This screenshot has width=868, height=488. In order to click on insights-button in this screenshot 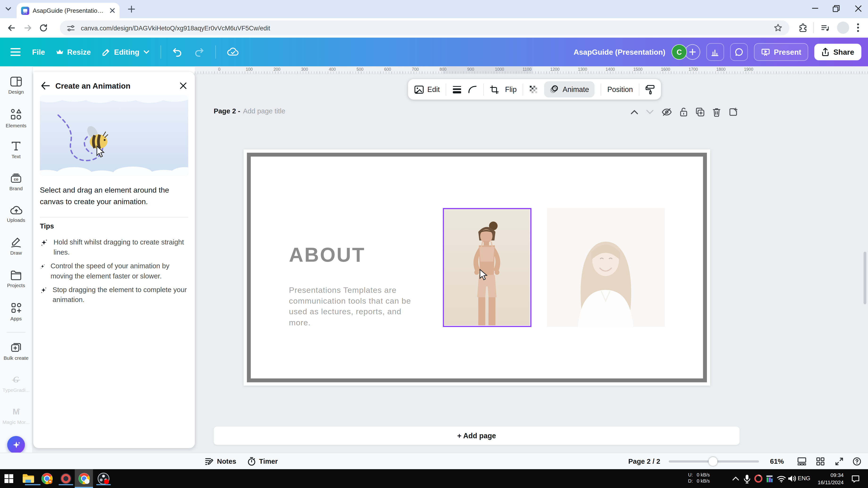, I will do `click(715, 52)`.